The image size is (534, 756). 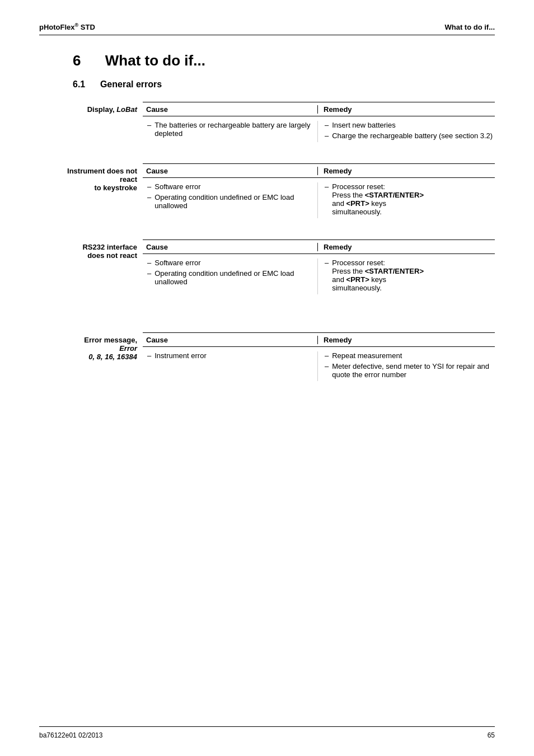 What do you see at coordinates (267, 125) in the screenshot?
I see `error-section-lobat: Display, LoBat Cause Remedy – The batte` at bounding box center [267, 125].